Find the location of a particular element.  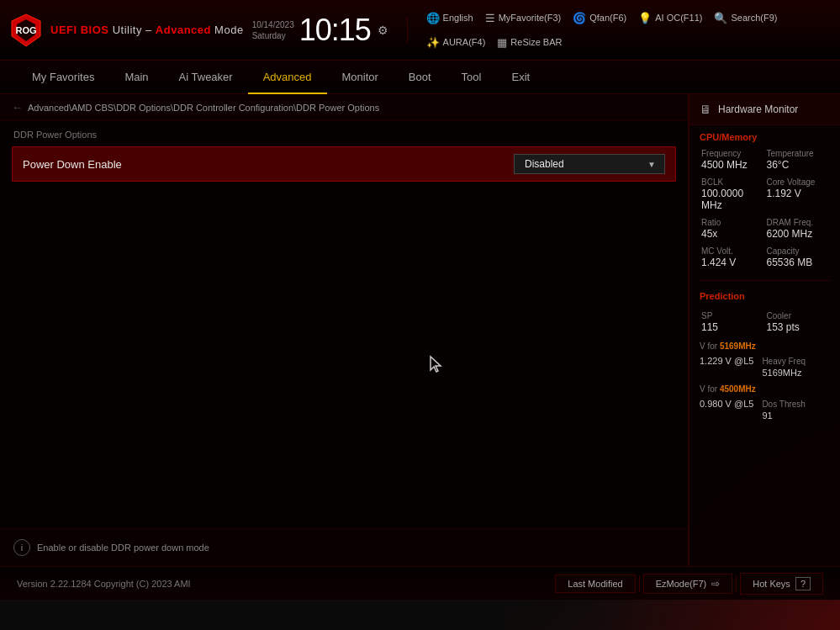

breadcrumb: ← Advanced\AMD CBS\DDR Options\DDR Contr… is located at coordinates (344, 108).